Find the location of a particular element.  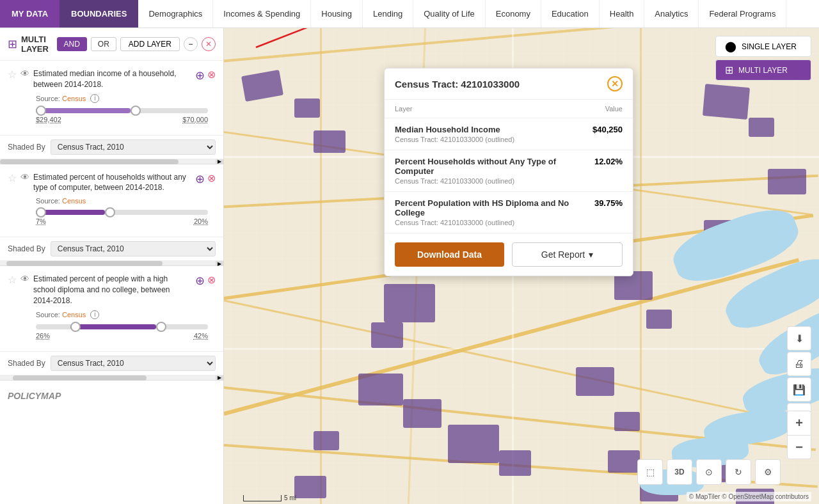

popup-col-value: Value is located at coordinates (608, 109).